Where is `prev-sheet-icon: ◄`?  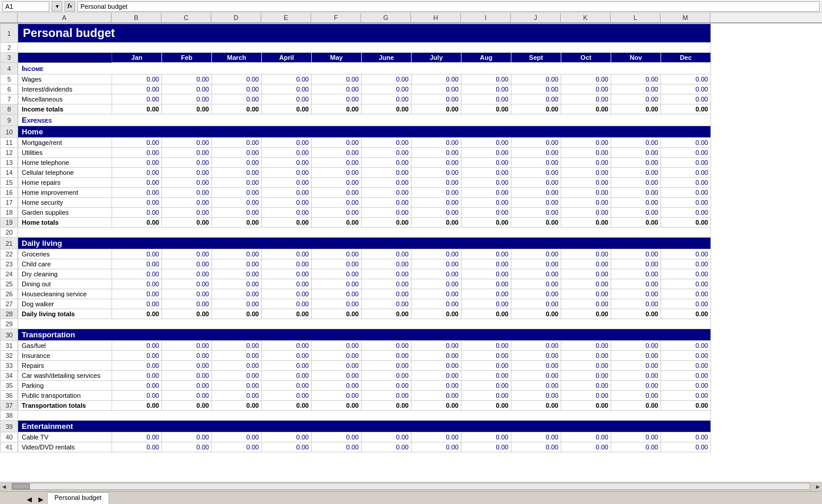
prev-sheet-icon: ◄ is located at coordinates (29, 498).